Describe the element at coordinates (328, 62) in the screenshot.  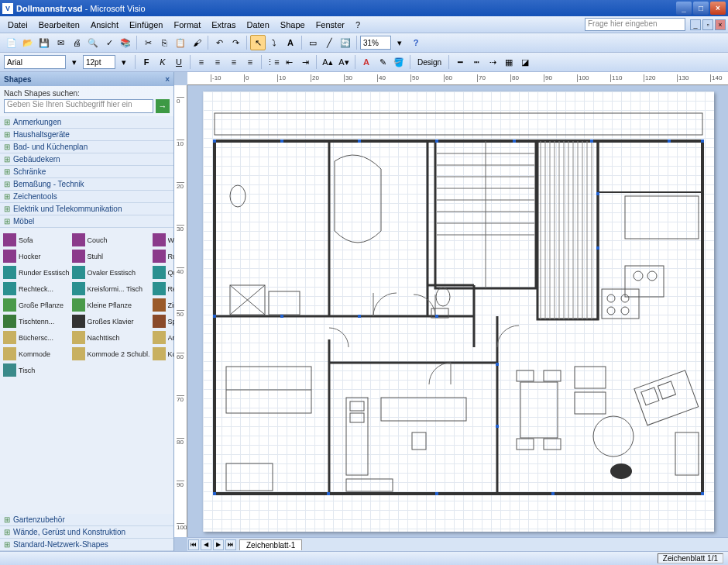
I see `increase-font-button: A▴` at that location.